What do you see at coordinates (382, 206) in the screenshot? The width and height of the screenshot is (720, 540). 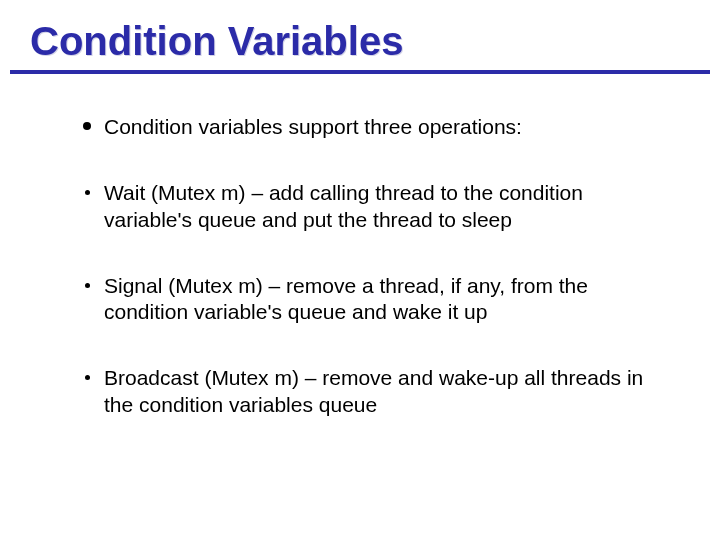 I see `item-text: Wait (Mutex m) – add calling thread to t…` at bounding box center [382, 206].